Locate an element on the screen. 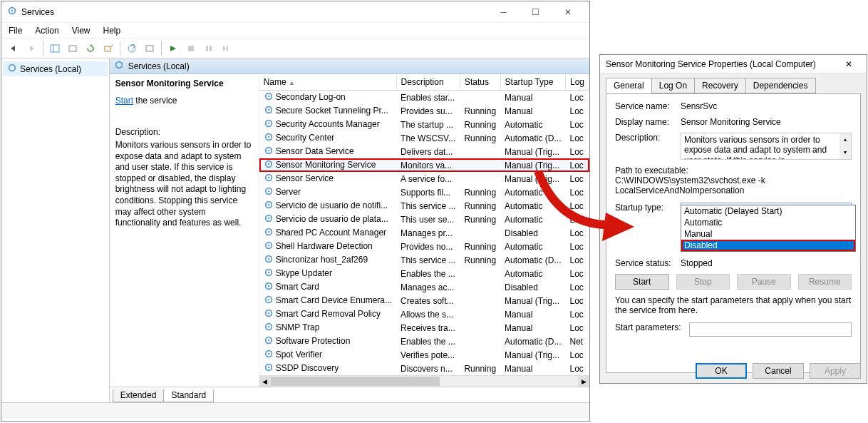  tab-logon: Log On is located at coordinates (673, 86).